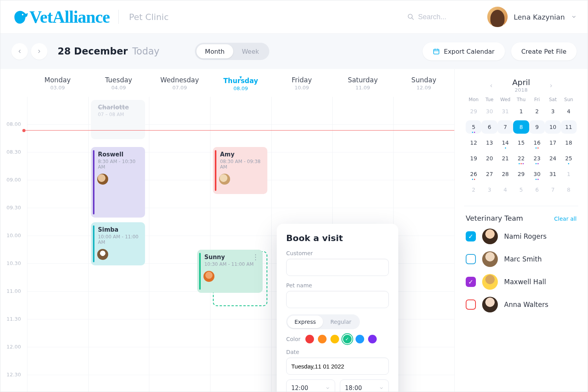 This screenshot has width=588, height=392. What do you see at coordinates (363, 83) in the screenshot?
I see `day-column-header: Saturday11.09` at bounding box center [363, 83].